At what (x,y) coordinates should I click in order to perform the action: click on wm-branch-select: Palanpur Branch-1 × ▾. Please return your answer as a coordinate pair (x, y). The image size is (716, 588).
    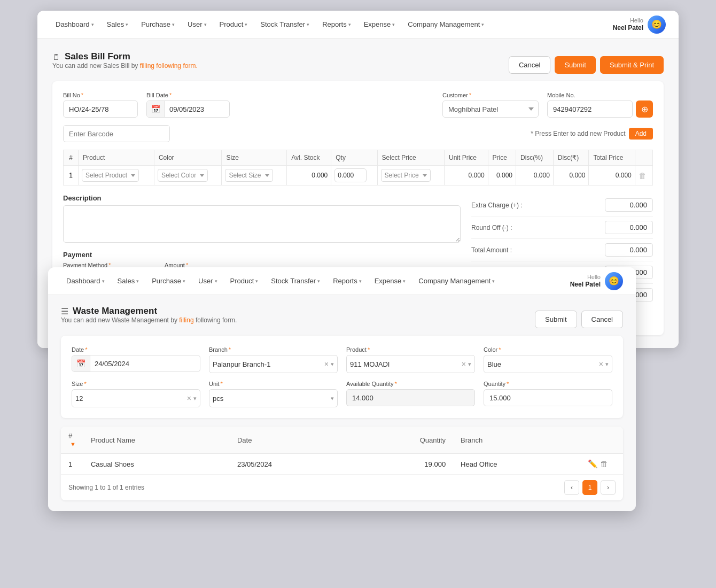
    Looking at the image, I should click on (274, 364).